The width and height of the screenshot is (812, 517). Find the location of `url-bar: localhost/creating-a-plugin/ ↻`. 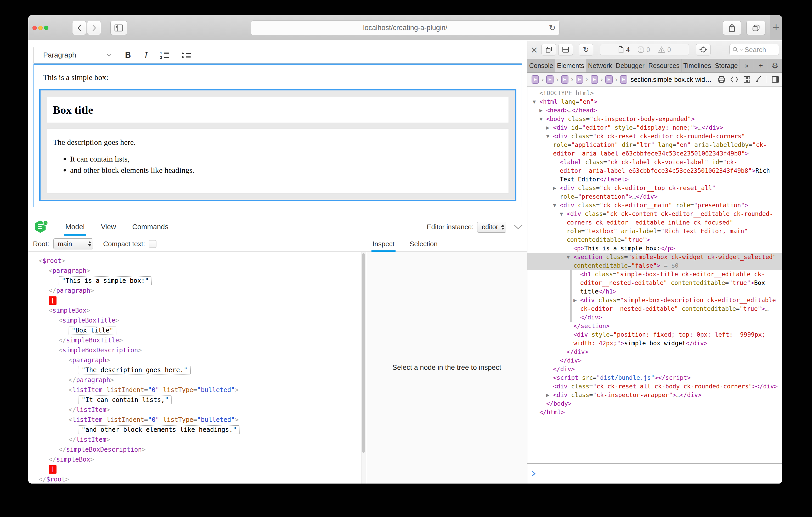

url-bar: localhost/creating-a-plugin/ ↻ is located at coordinates (405, 28).